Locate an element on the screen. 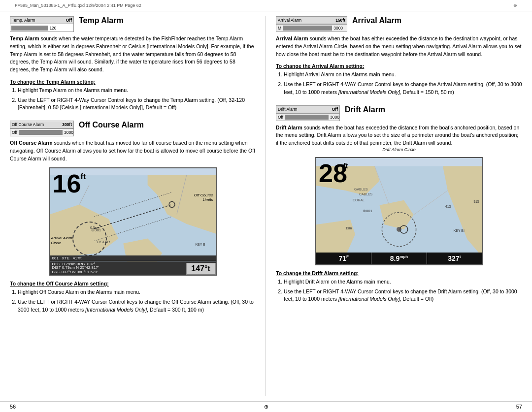 The image size is (532, 412). drift-cell-temp: 71F is located at coordinates (344, 258).